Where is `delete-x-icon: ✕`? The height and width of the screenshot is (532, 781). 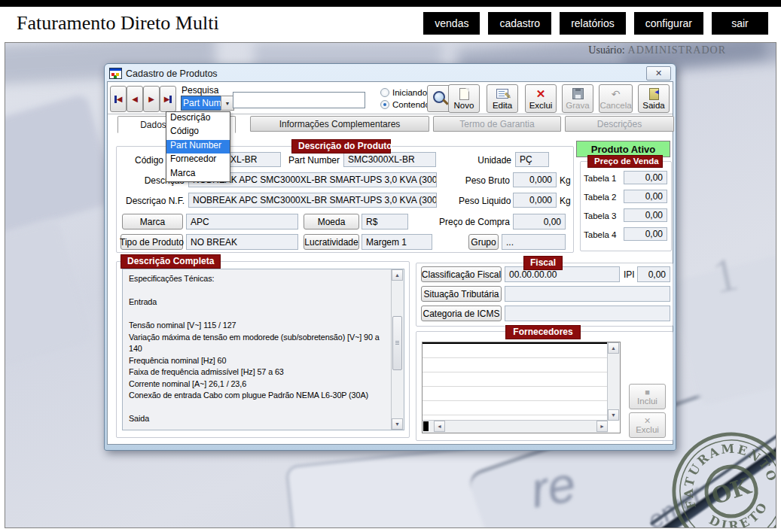
delete-x-icon: ✕ is located at coordinates (541, 93).